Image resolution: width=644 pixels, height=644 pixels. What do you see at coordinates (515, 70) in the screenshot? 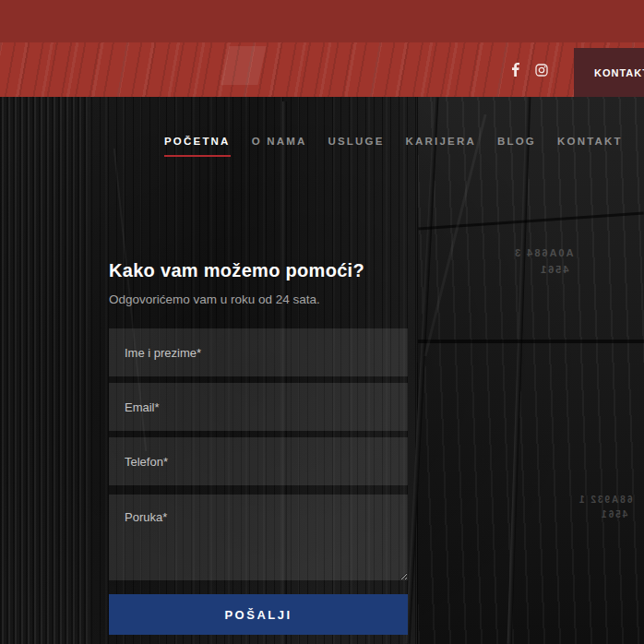
I see `facebook-icon` at bounding box center [515, 70].